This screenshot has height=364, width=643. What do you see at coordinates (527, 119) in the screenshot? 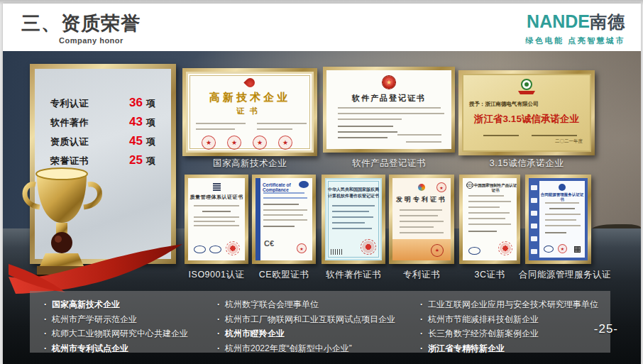
I see `certificate-title: 浙江省3.15诚信承诺企业` at bounding box center [527, 119].